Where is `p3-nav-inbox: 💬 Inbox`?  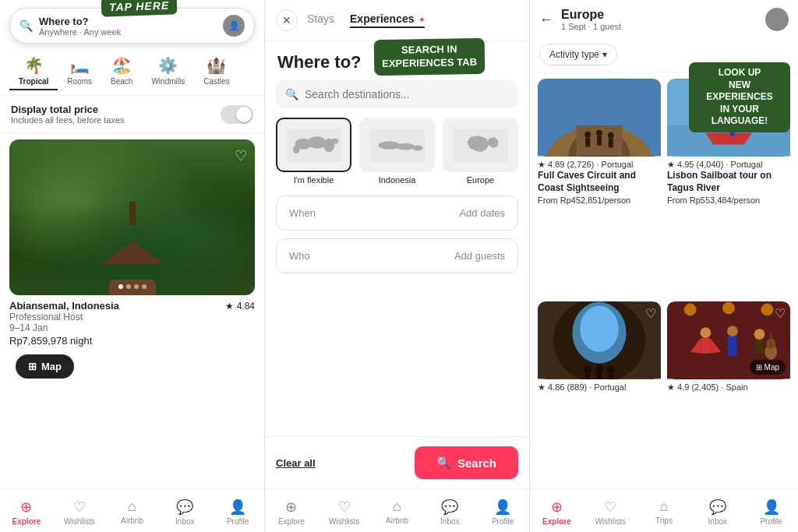
p3-nav-inbox: 💬 Inbox is located at coordinates (717, 513).